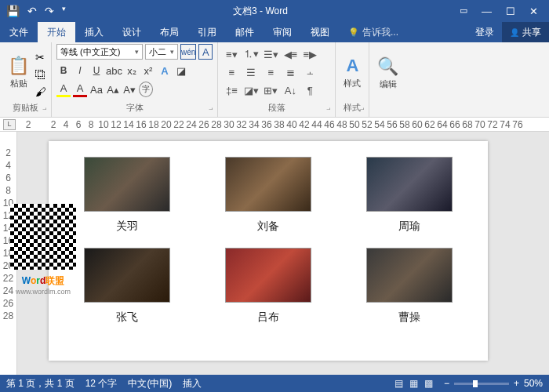  I want to click on tab-home: 开始, so click(56, 32).